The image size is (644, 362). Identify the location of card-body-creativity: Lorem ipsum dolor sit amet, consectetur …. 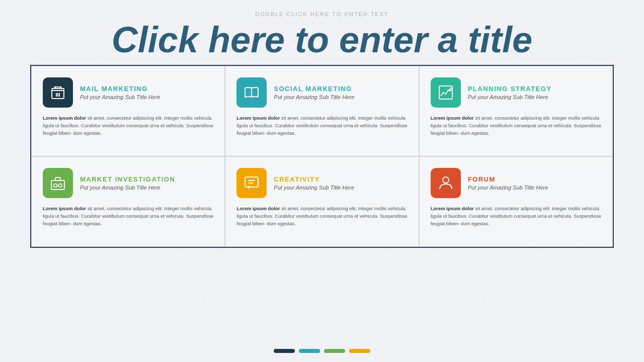
(322, 216).